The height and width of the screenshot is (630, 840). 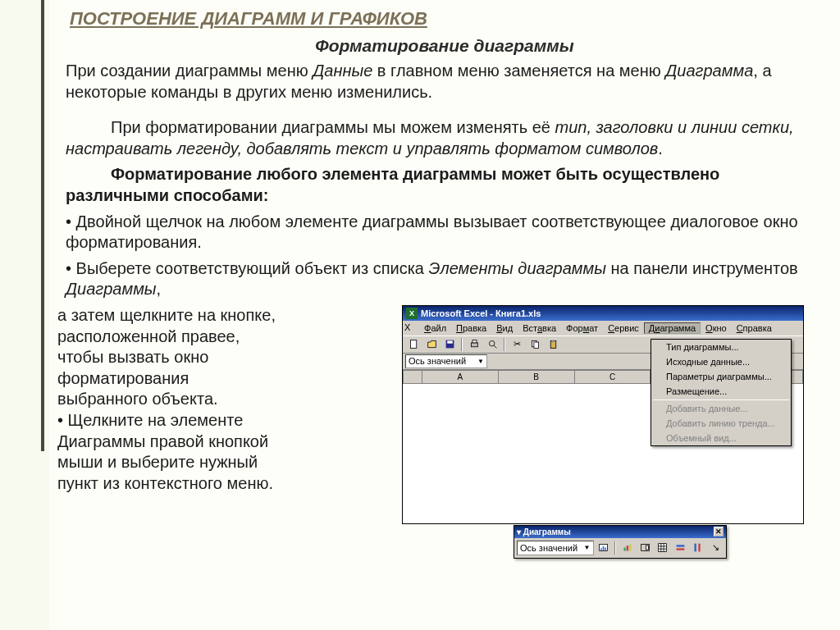 I want to click on left-text-column: а затем щелкните на кнопке, расположенно…, so click(x=230, y=399).